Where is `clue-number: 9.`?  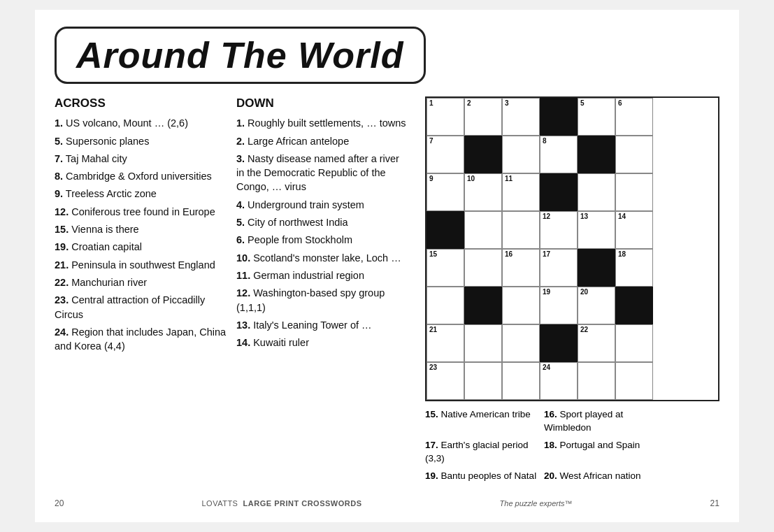
clue-number: 9. is located at coordinates (59, 194).